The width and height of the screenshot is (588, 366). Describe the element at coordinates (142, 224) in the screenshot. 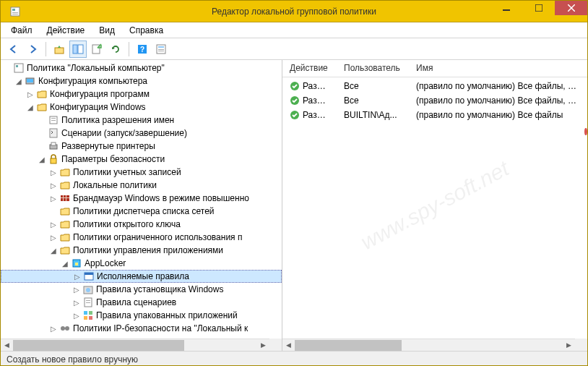

I see `tree-public-key: ▷Политики открытого ключа` at that location.